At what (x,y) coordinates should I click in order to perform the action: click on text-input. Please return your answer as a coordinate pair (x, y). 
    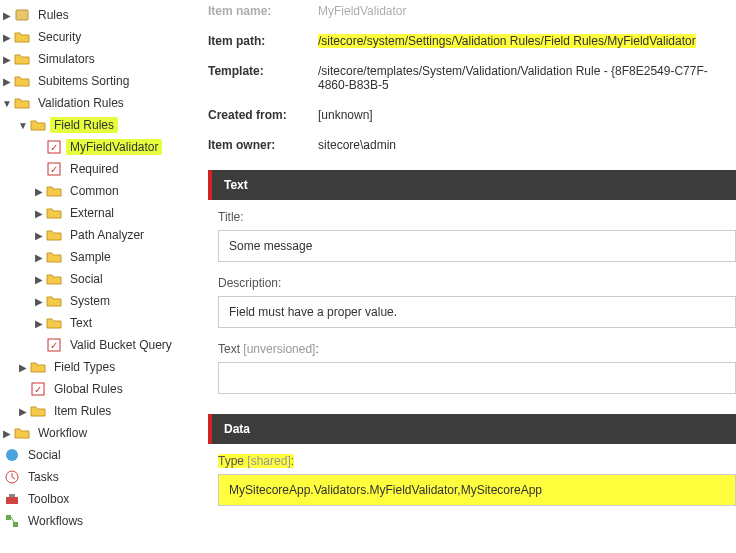
    Looking at the image, I should click on (477, 378).